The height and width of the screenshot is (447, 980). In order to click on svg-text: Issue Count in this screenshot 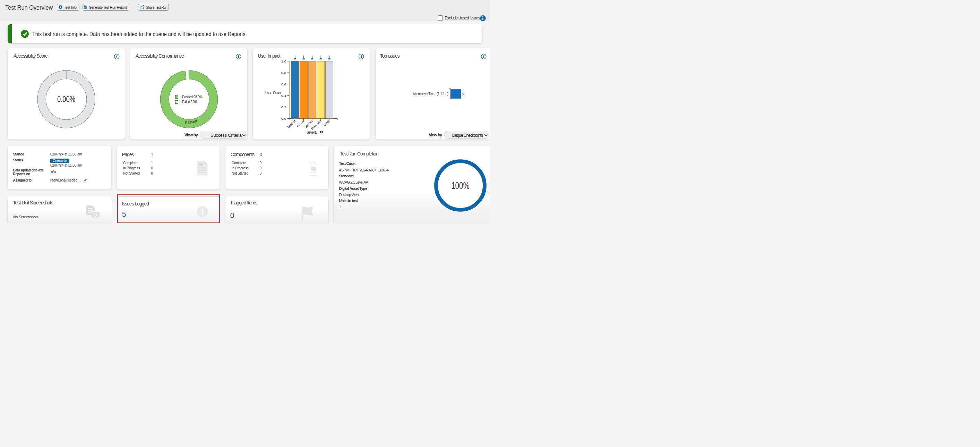, I will do `click(273, 93)`.